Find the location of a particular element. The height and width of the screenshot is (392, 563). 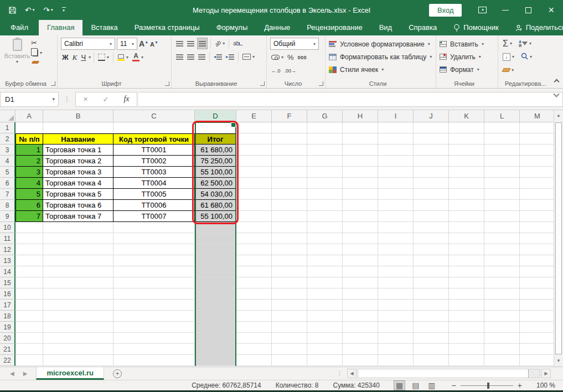

underline-caret-icon: ▾ is located at coordinates (90, 58).